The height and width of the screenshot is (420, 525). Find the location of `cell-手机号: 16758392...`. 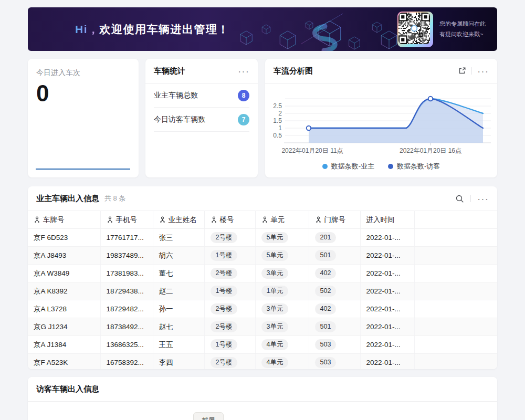

cell-手机号: 16758392... is located at coordinates (127, 362).